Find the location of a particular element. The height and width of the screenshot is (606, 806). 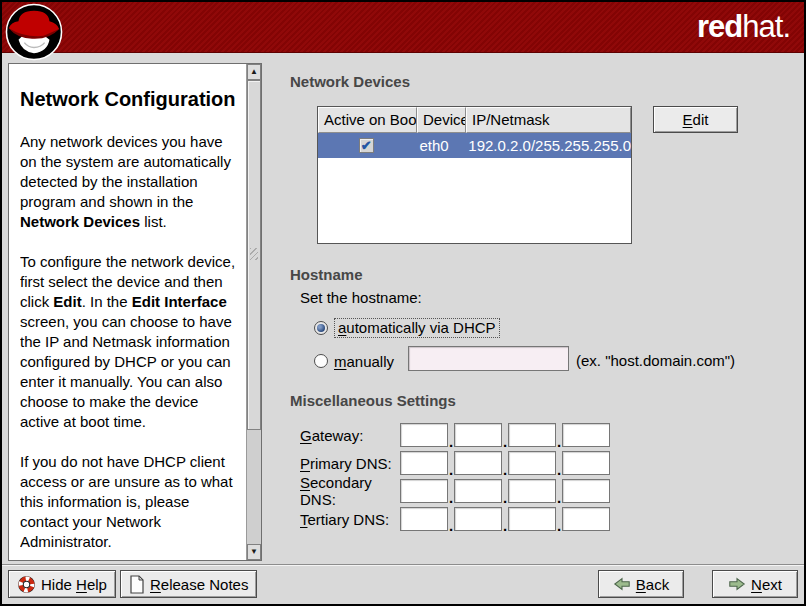

device-cell: eth0 is located at coordinates (438, 146).